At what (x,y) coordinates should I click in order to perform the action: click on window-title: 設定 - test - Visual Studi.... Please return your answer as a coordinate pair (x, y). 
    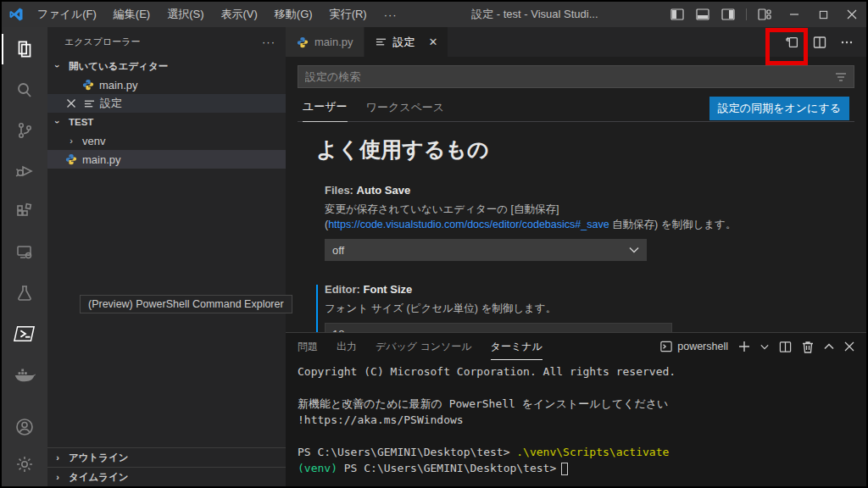
    Looking at the image, I should click on (535, 14).